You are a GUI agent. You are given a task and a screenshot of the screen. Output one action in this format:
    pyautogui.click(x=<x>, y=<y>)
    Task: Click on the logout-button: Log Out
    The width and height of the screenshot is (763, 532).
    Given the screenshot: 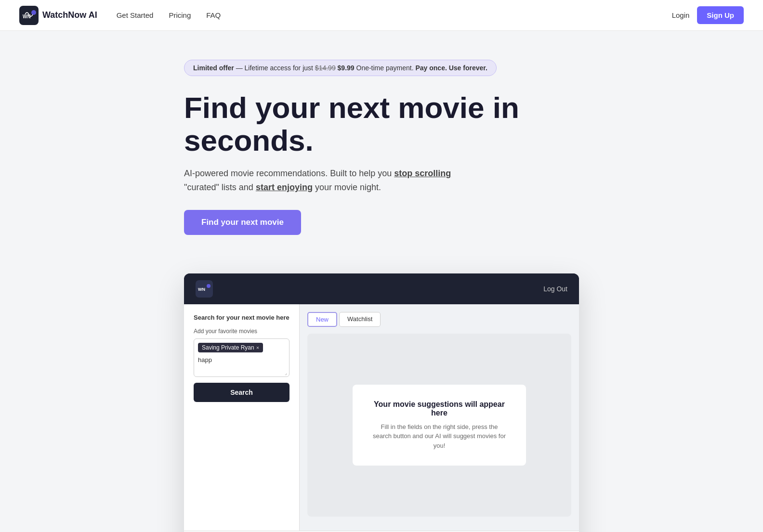 What is the action you would take?
    pyautogui.click(x=555, y=289)
    